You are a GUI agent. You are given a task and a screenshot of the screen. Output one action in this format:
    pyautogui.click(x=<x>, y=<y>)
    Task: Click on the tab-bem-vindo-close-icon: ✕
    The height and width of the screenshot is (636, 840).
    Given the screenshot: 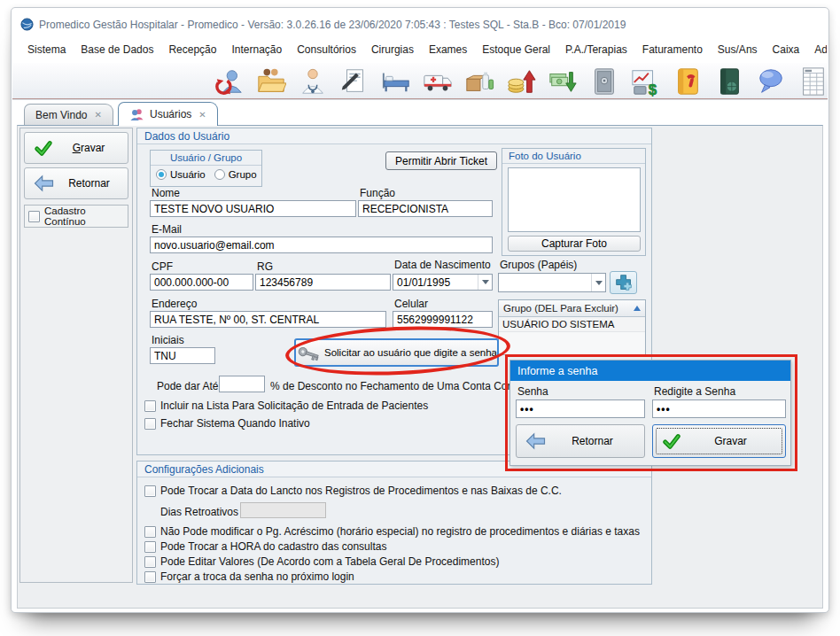 What is the action you would take?
    pyautogui.click(x=97, y=115)
    